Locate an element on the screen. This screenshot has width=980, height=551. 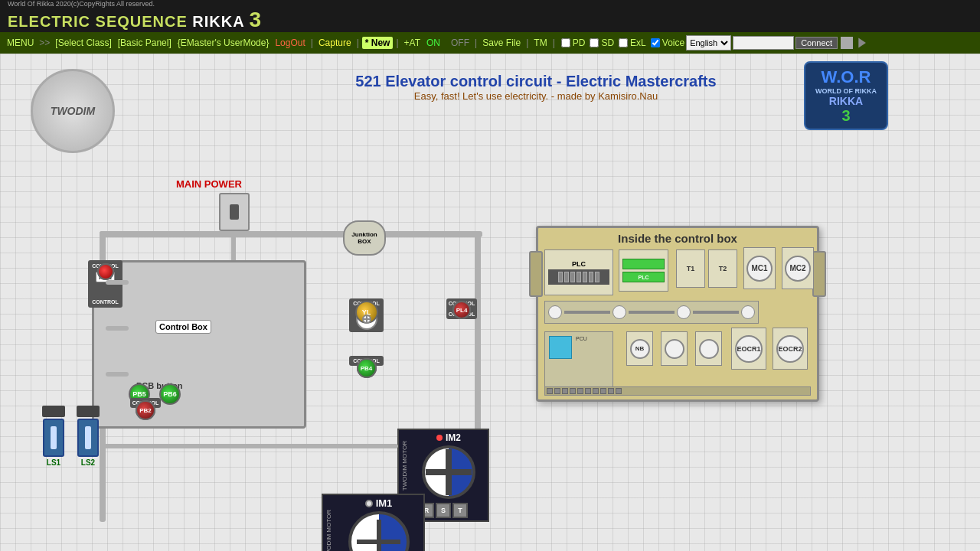
plc-sw4 is located at coordinates (579, 277).